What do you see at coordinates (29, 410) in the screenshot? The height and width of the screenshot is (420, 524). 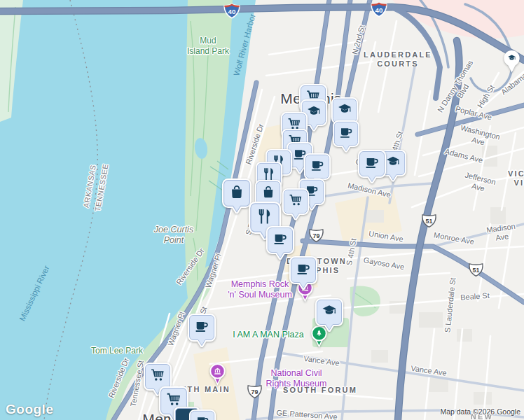 I see `google-logo: Google` at bounding box center [29, 410].